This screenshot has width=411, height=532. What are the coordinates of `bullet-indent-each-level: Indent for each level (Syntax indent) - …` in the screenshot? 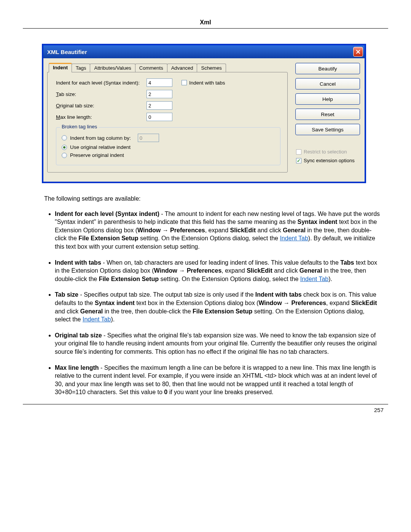 It's located at (218, 230).